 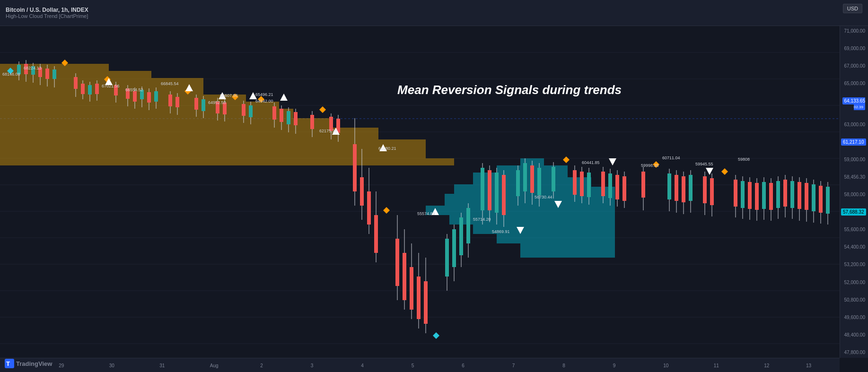 What do you see at coordinates (854, 353) in the screenshot?
I see `price-47800: 47,800.00` at bounding box center [854, 353].